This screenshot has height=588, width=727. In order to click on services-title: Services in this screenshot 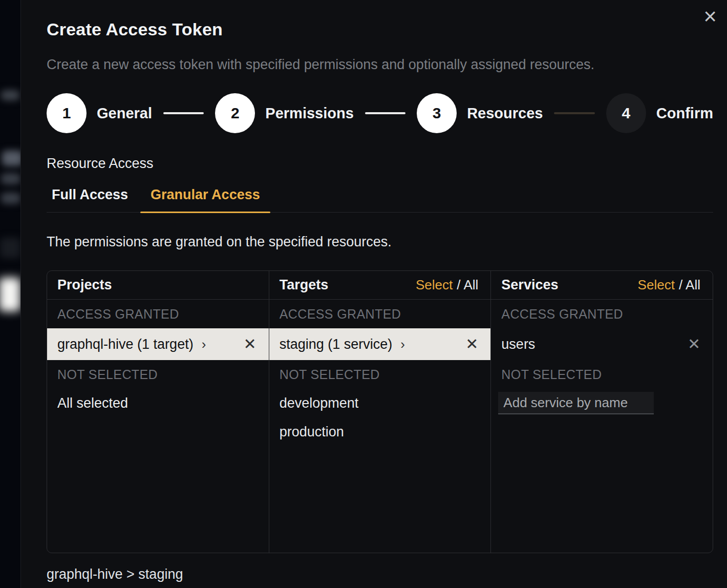, I will do `click(529, 285)`.